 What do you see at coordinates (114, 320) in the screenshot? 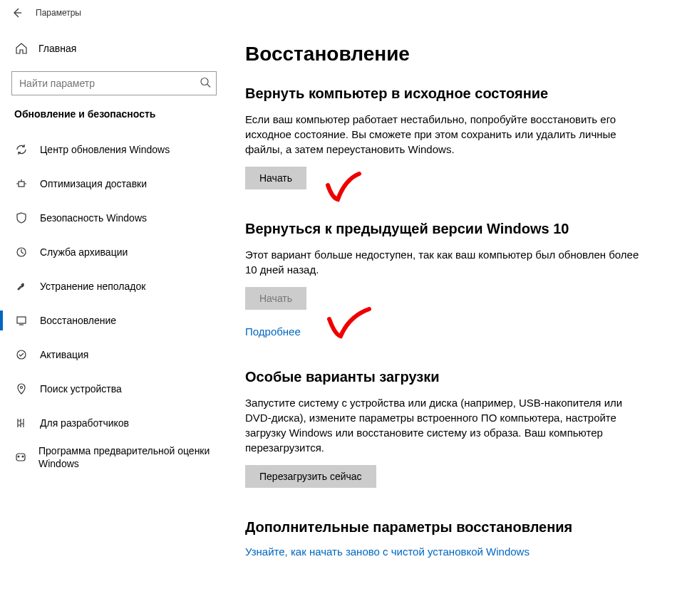
I see `sidebar-item-recovery: Восстановление` at bounding box center [114, 320].